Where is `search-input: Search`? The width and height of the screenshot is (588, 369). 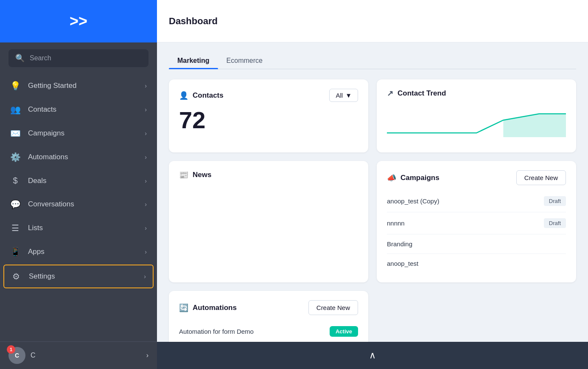 search-input: Search is located at coordinates (41, 58).